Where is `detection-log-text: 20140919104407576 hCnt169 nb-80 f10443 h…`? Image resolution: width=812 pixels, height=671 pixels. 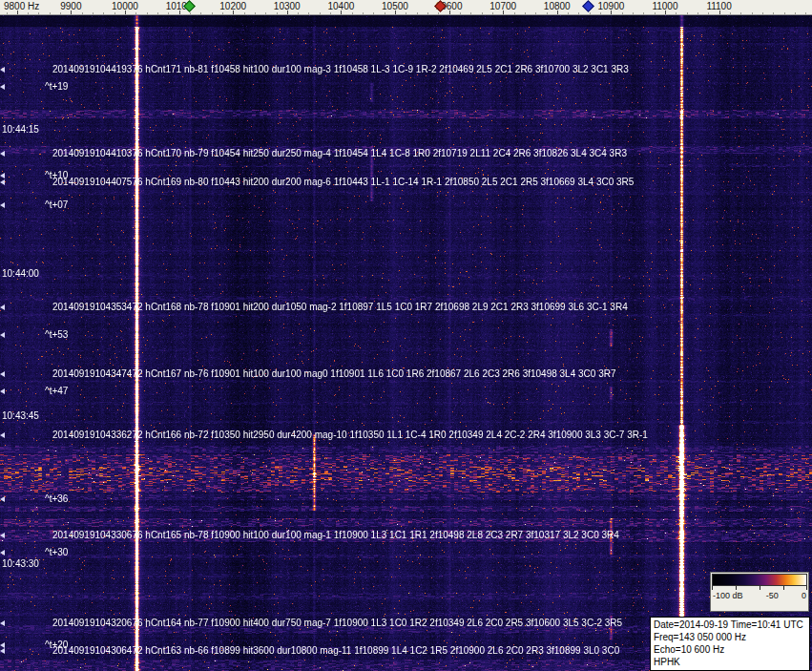 detection-log-text: 20140919104407576 hCnt169 nb-80 f10443 h… is located at coordinates (344, 181).